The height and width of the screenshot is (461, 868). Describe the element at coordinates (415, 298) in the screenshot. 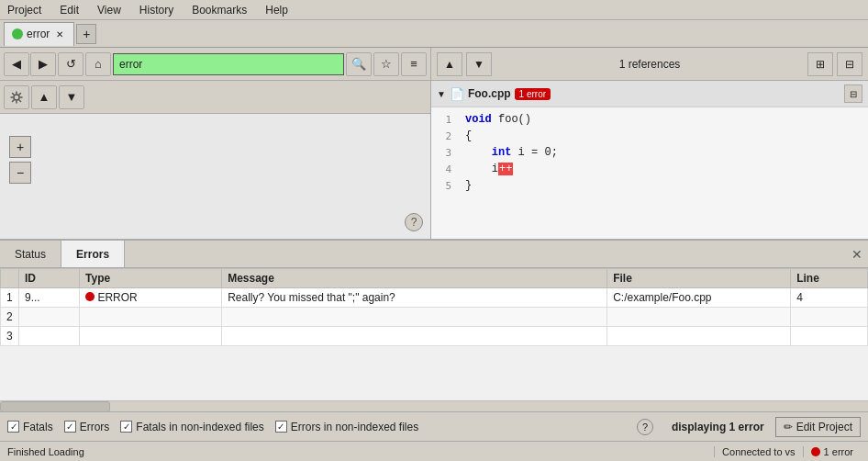

I see `row-message-1: Really? You missed that ";" again?` at that location.